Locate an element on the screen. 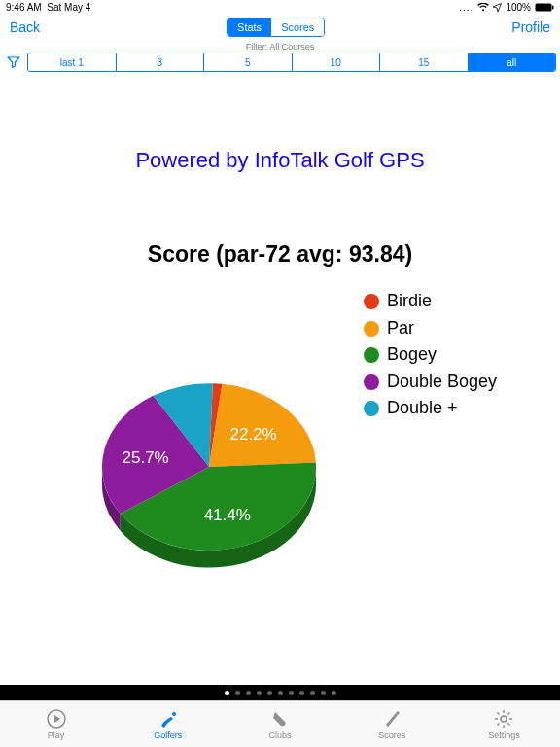  tab-settings: Settings is located at coordinates (504, 724).